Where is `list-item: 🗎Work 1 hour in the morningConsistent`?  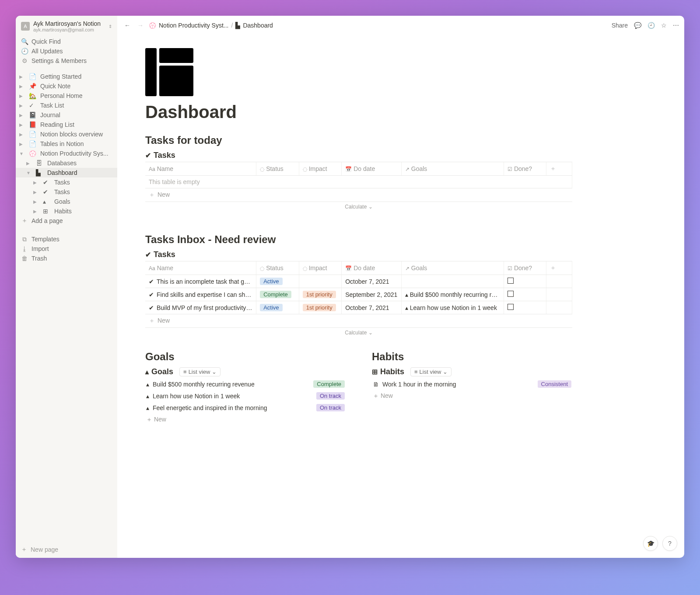 list-item: 🗎Work 1 hour in the morningConsistent is located at coordinates (472, 384).